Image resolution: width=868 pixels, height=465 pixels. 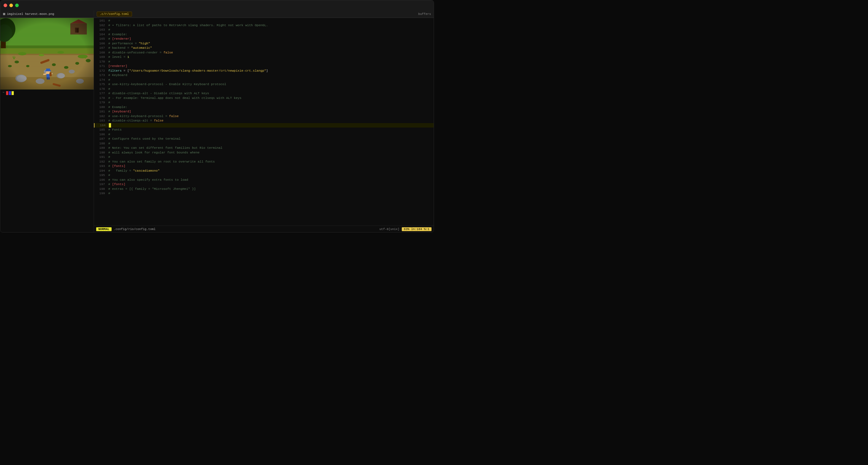 I want to click on line-content: # level = 1, so click(x=119, y=57).